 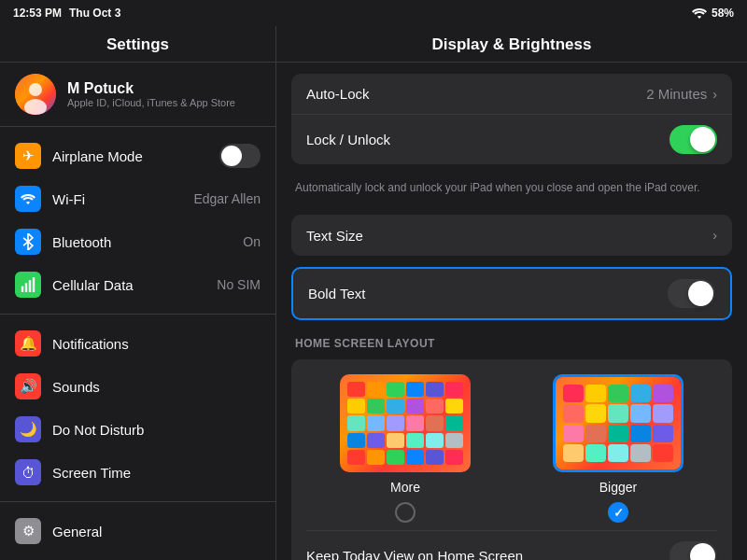 What do you see at coordinates (157, 532) in the screenshot?
I see `general-label: General` at bounding box center [157, 532].